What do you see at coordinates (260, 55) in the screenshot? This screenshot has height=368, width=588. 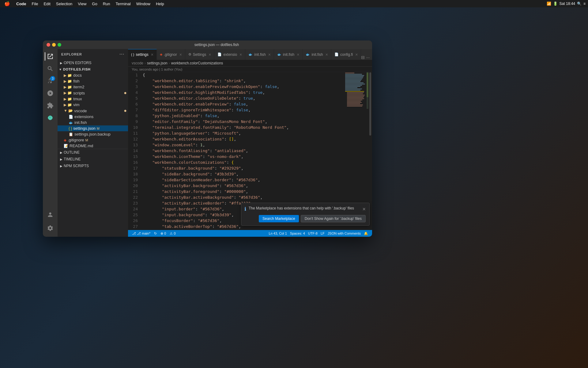 I see `tab-init-fish-label: init.fish` at bounding box center [260, 55].